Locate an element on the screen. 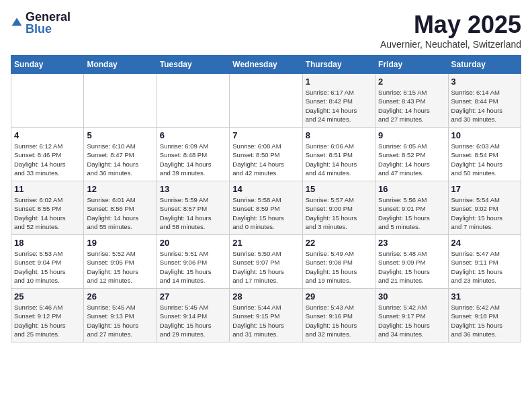  day-info: Sunrise: 6:12 AM Sunset: 8:46 PM Dayligh… is located at coordinates (47, 160).